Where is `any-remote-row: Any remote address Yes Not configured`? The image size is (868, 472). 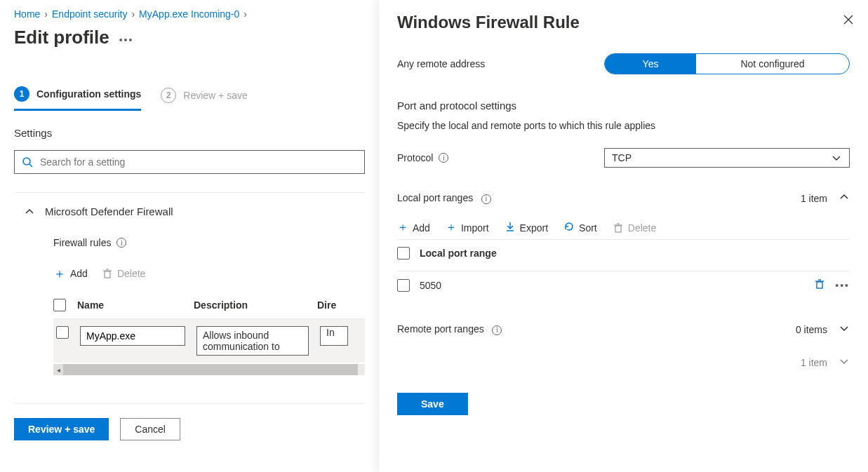
any-remote-row: Any remote address Yes Not configured is located at coordinates (623, 64).